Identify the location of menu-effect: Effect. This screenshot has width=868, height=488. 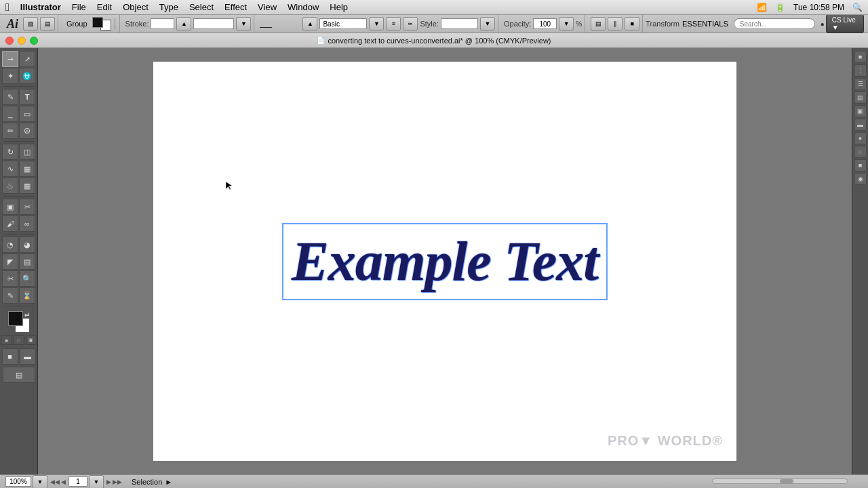
(236, 7).